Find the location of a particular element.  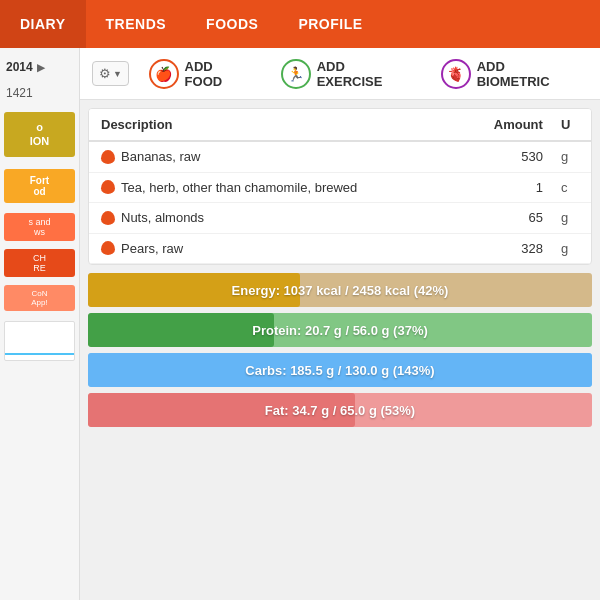

carbs-label: Carbs: 185.5 g / 130.0 g (143%) is located at coordinates (340, 370).